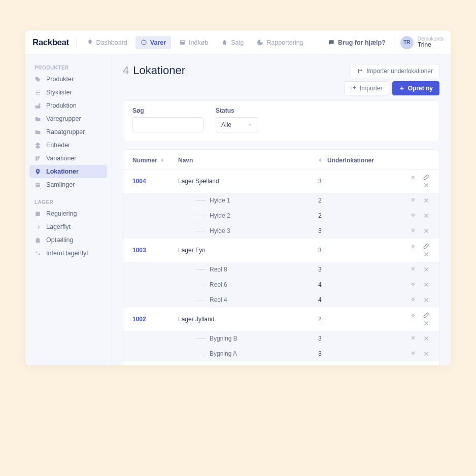 This screenshot has width=476, height=476. What do you see at coordinates (68, 106) in the screenshot?
I see `sidebar-item-produktion: Produktion` at bounding box center [68, 106].